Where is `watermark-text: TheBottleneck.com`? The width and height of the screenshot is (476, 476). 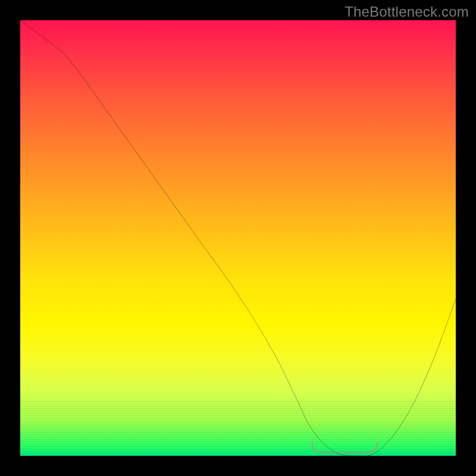 watermark-text: TheBottleneck.com is located at coordinates (407, 12).